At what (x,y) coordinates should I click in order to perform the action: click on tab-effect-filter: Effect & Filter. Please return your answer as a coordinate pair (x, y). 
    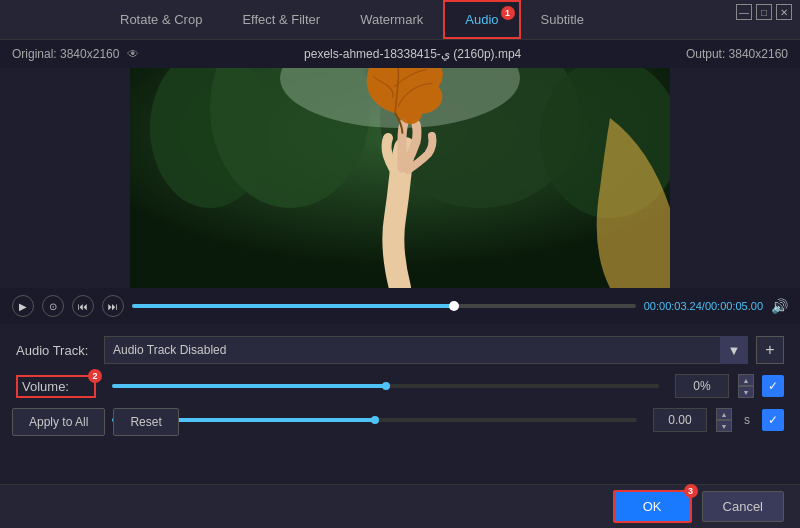
    Looking at the image, I should click on (281, 20).